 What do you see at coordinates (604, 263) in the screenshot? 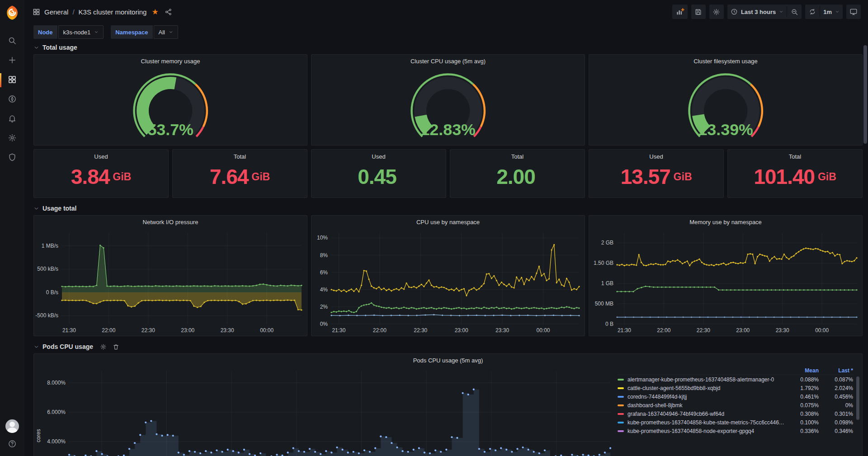
I see `svg-text: 1.50 GB` at bounding box center [604, 263].